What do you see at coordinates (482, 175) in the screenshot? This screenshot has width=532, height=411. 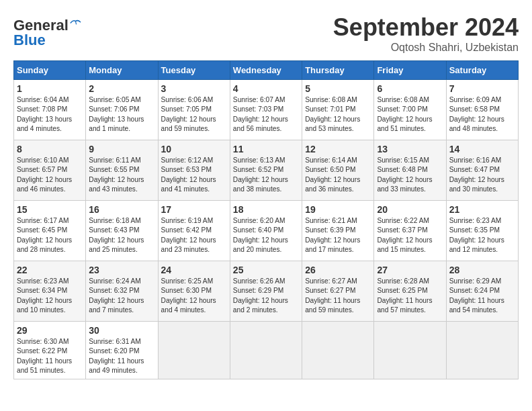 I see `cell-content: Sunrise: 6:16 AMSunset: 6:47 PMDaylight:…` at bounding box center [482, 175].